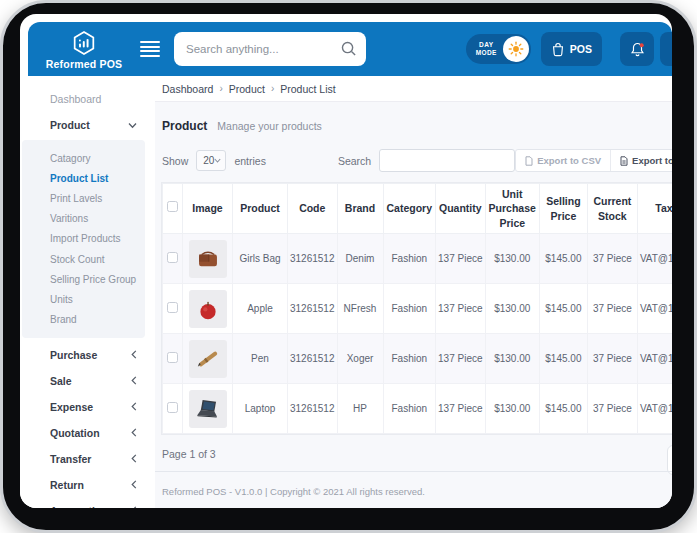 This screenshot has height=533, width=697. What do you see at coordinates (260, 409) in the screenshot?
I see `cell-product: Laptop` at bounding box center [260, 409].